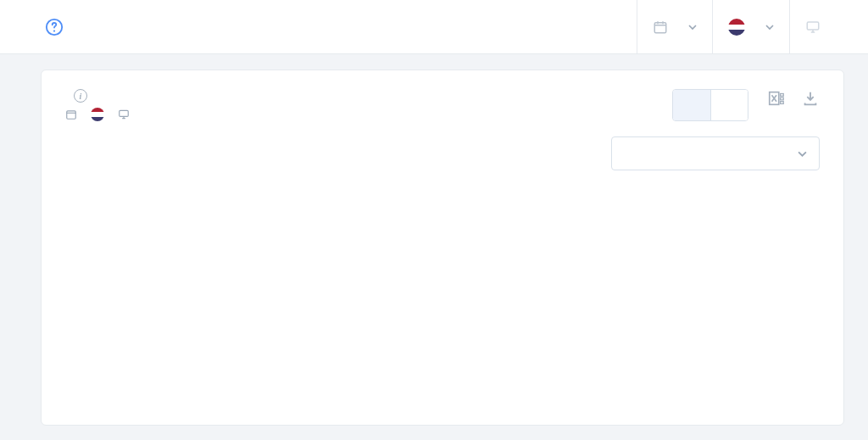 The width and height of the screenshot is (868, 440). Describe the element at coordinates (692, 105) in the screenshot. I see `toggle-number` at that location.